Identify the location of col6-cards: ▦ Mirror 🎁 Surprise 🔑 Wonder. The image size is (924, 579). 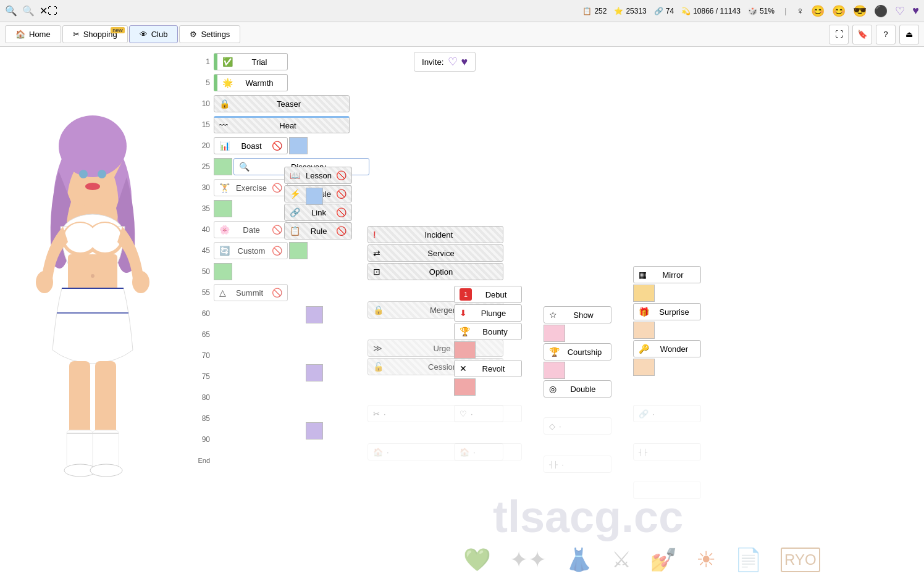
(667, 321).